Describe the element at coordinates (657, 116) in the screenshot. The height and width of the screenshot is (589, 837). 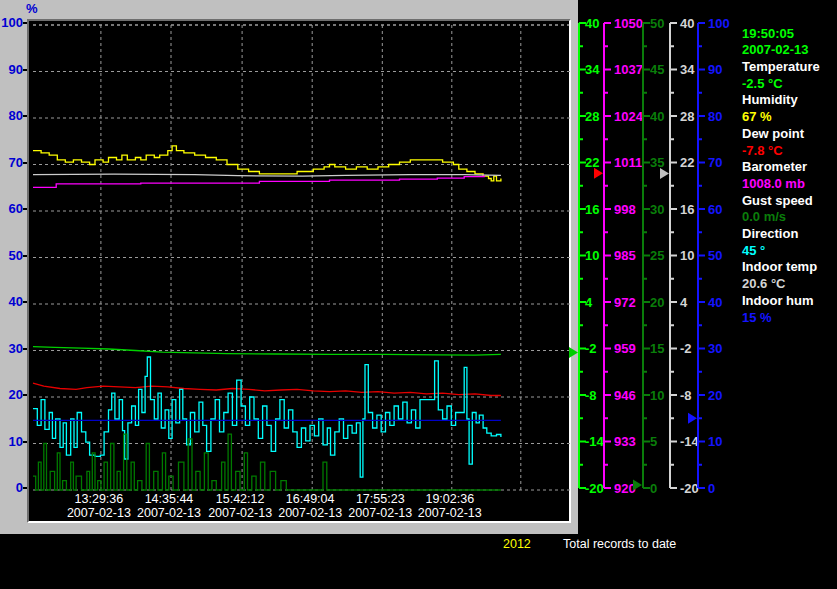
I see `wind-speed-scale-label: 40` at that location.